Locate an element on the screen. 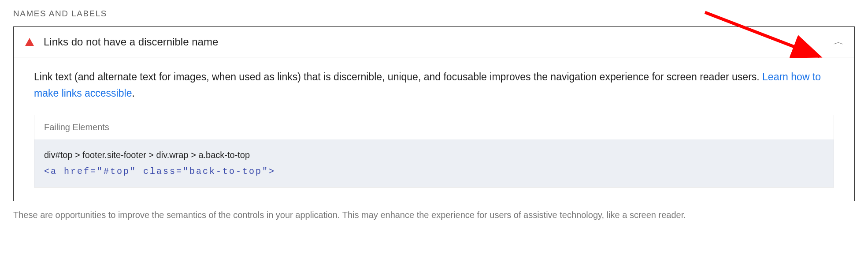 This screenshot has width=868, height=278. warning-triangle-icon is located at coordinates (30, 42).